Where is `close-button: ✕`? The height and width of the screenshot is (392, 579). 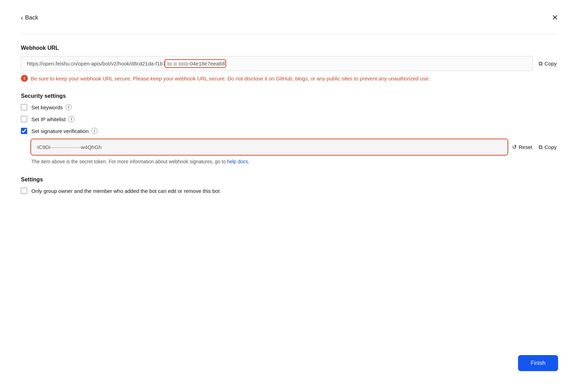 close-button: ✕ is located at coordinates (555, 18).